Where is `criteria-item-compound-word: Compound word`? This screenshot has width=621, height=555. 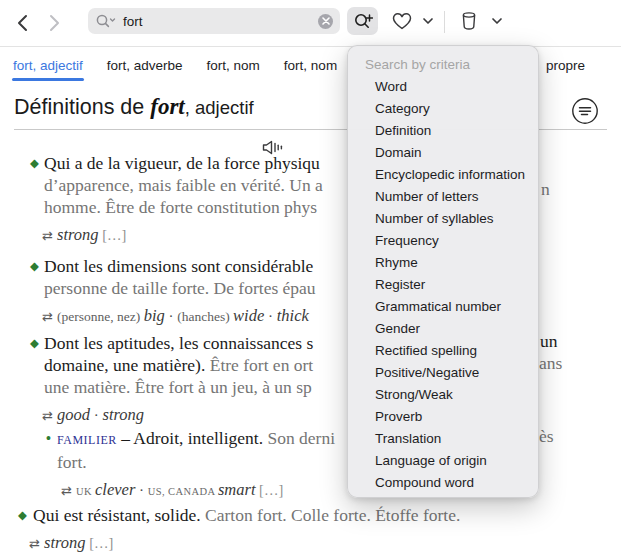
criteria-item-compound-word: Compound word is located at coordinates (443, 483).